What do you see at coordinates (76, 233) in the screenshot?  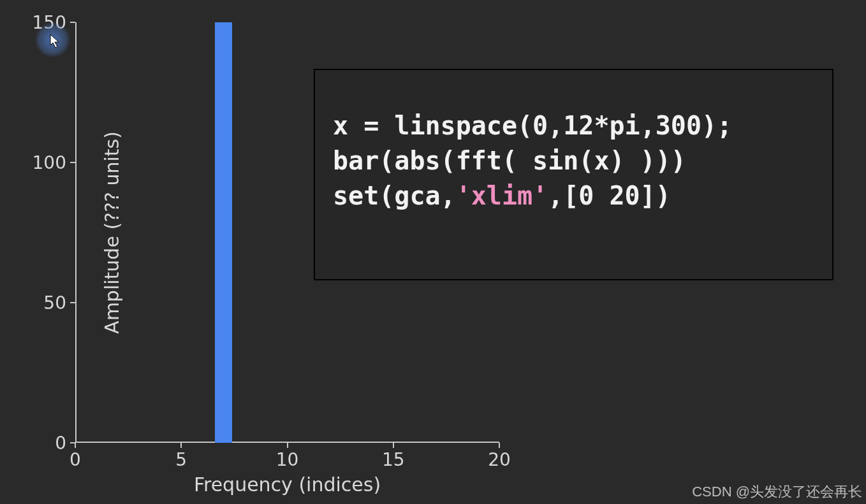 I see `y-axis-line` at bounding box center [76, 233].